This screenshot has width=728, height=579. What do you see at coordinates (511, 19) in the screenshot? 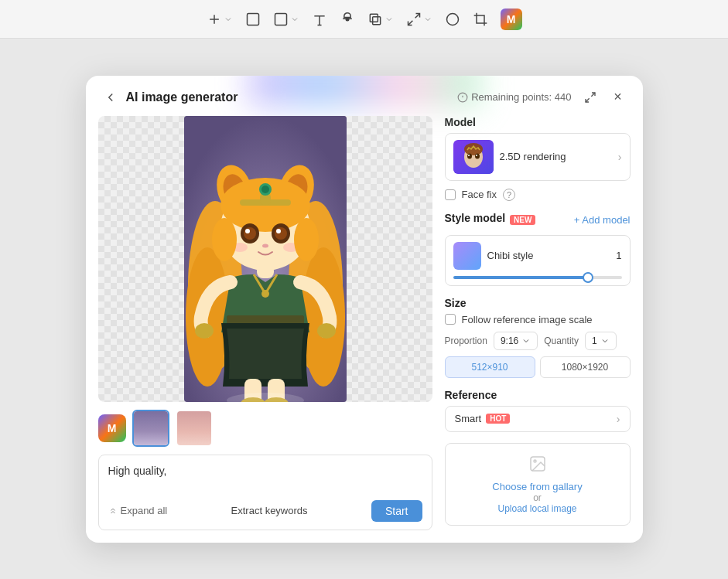
I see `brand-logo: M` at bounding box center [511, 19].